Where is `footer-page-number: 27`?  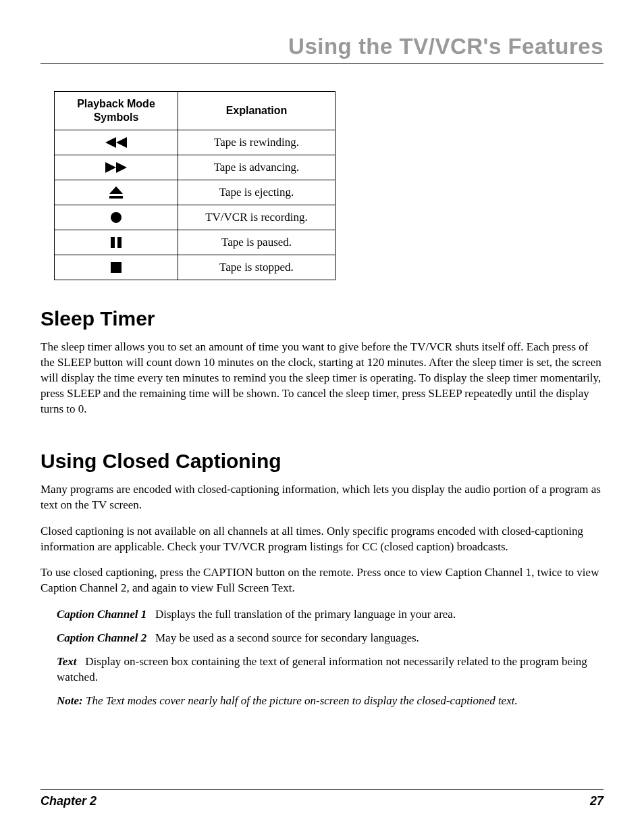
footer-page-number: 27 is located at coordinates (597, 801).